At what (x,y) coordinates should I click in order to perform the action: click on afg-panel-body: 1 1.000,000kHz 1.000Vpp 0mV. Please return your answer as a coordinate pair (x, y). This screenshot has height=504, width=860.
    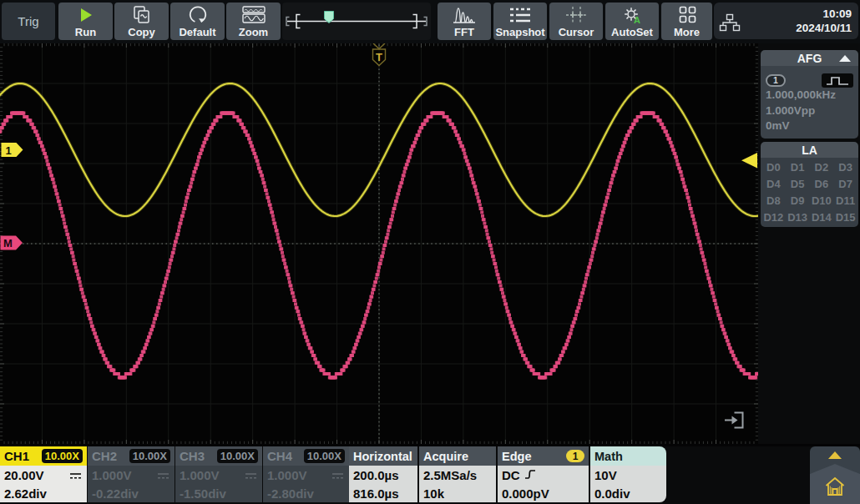
    Looking at the image, I should click on (810, 102).